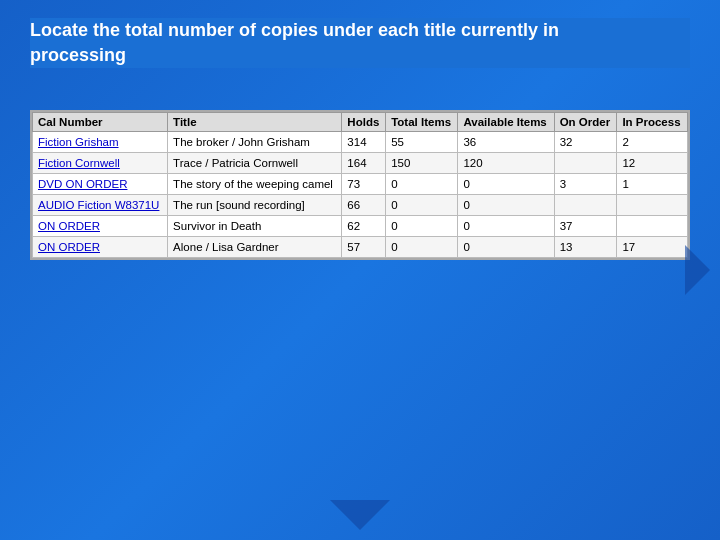  I want to click on col-header-holds: Holds, so click(364, 122).